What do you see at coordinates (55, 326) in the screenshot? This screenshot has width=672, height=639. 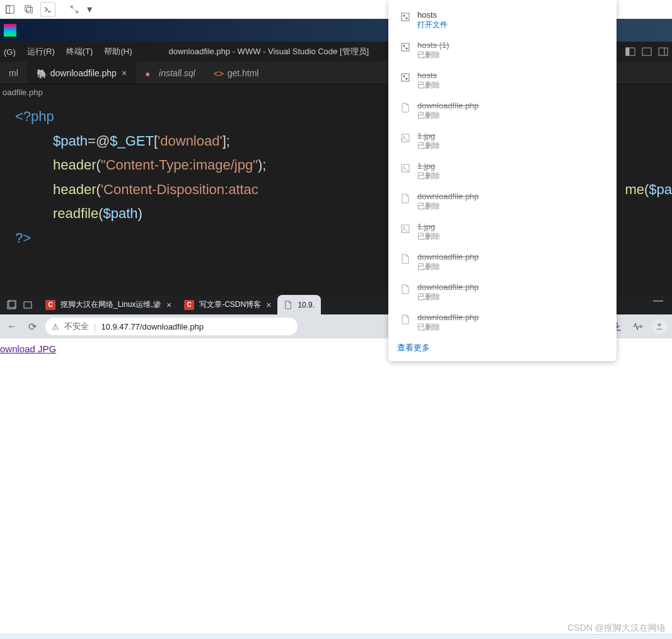 I see `insecure-icon: ⚠` at bounding box center [55, 326].